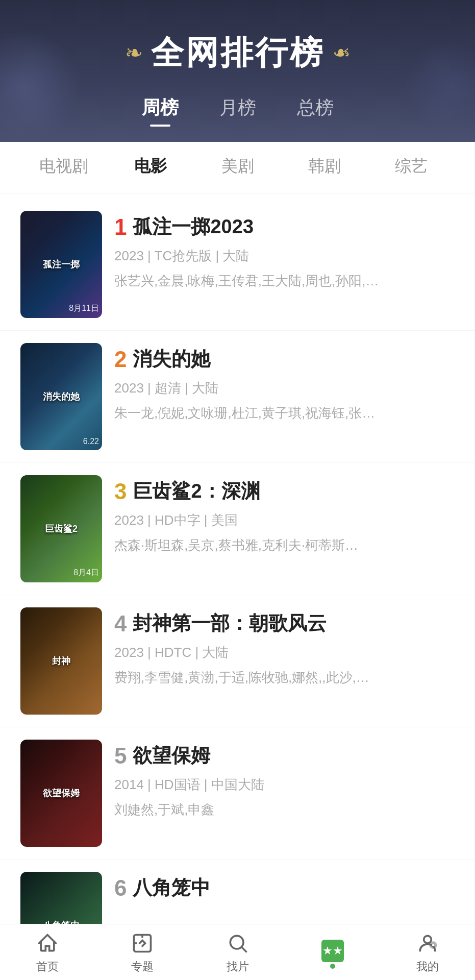  What do you see at coordinates (238, 529) in the screenshot?
I see `list-item: 巨齿鲨2 8月4日 3 巨齿鲨2：深渊 2023 | HD中字 | 美国 杰森·…` at bounding box center [238, 529].